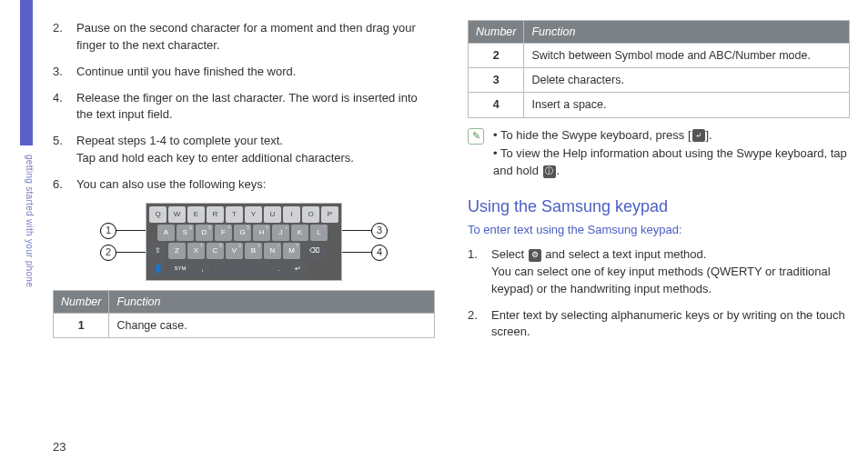  What do you see at coordinates (204, 233) in the screenshot?
I see `keypad-key: D$` at bounding box center [204, 233].